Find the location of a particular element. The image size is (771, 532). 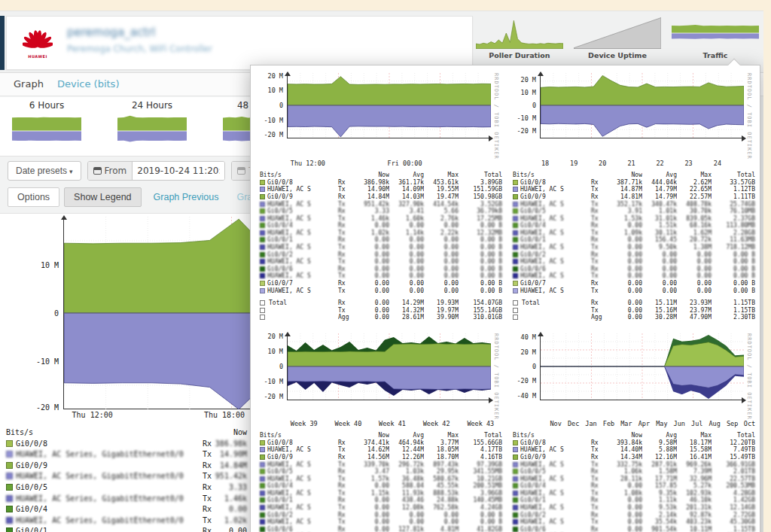

huawei-flower-icon is located at coordinates (38, 38).